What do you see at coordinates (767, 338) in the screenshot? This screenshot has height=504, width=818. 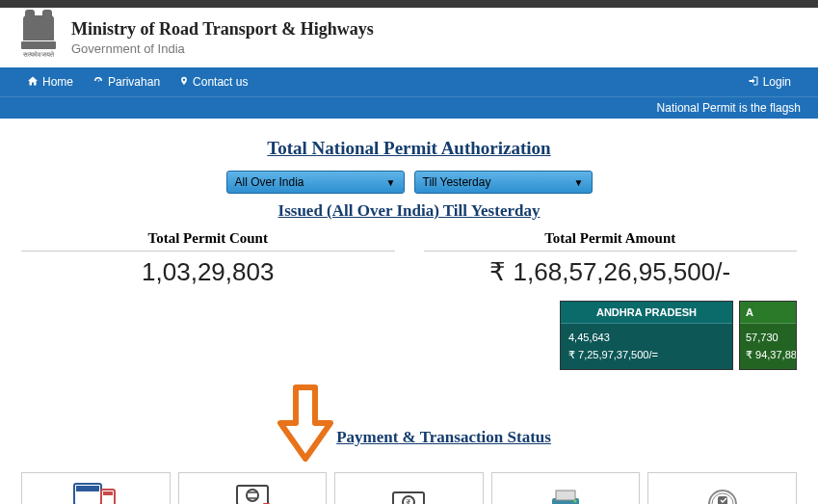 I see `state-card-count: 57,730` at bounding box center [767, 338].